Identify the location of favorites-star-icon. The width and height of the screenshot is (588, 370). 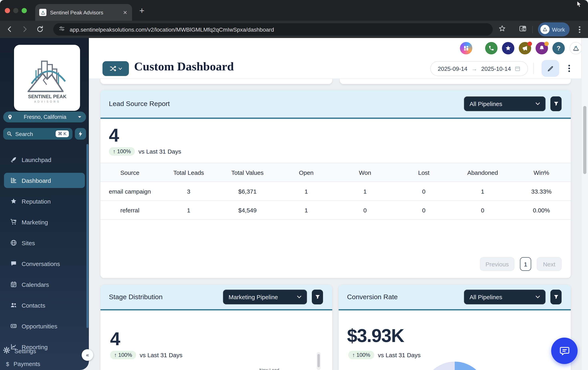
(508, 48).